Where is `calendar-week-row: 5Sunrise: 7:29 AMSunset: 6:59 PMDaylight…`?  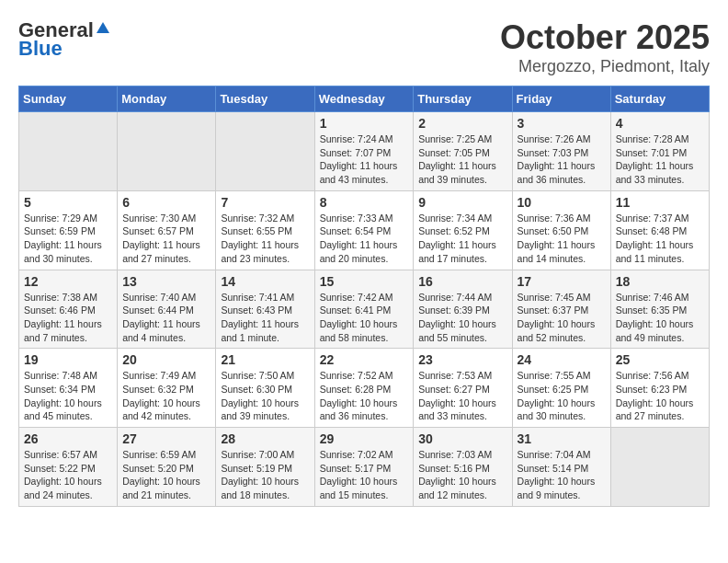
calendar-week-row: 5Sunrise: 7:29 AMSunset: 6:59 PMDaylight… is located at coordinates (364, 230).